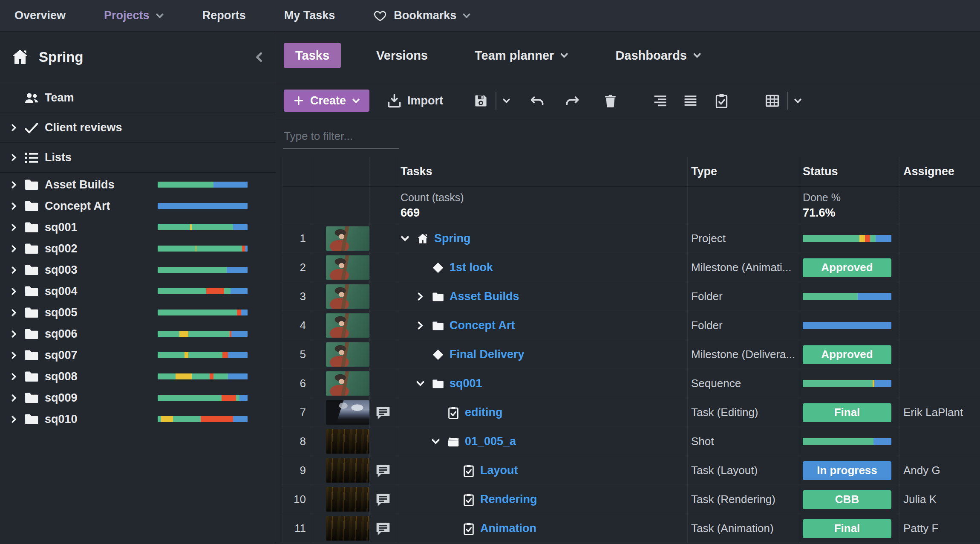  What do you see at coordinates (422, 16) in the screenshot?
I see `nav-item-bookmarks: Bookmarks` at bounding box center [422, 16].